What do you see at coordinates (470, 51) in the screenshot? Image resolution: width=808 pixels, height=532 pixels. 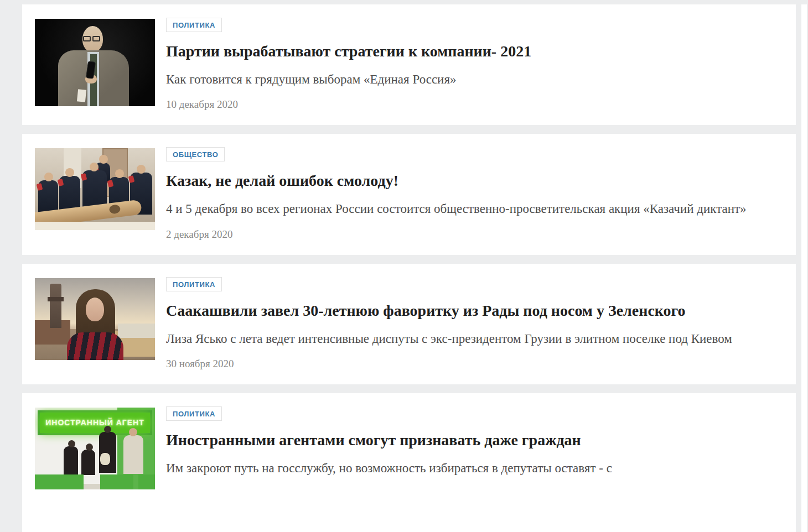 I see `article-title: Партии вырабатывают стратегии к компании…` at bounding box center [470, 51].